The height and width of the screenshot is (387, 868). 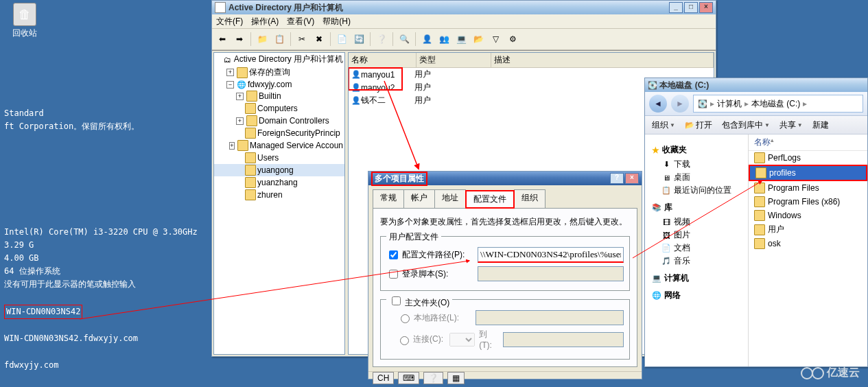 What do you see at coordinates (808, 188) in the screenshot?
I see `file-row: Program Files` at bounding box center [808, 188].